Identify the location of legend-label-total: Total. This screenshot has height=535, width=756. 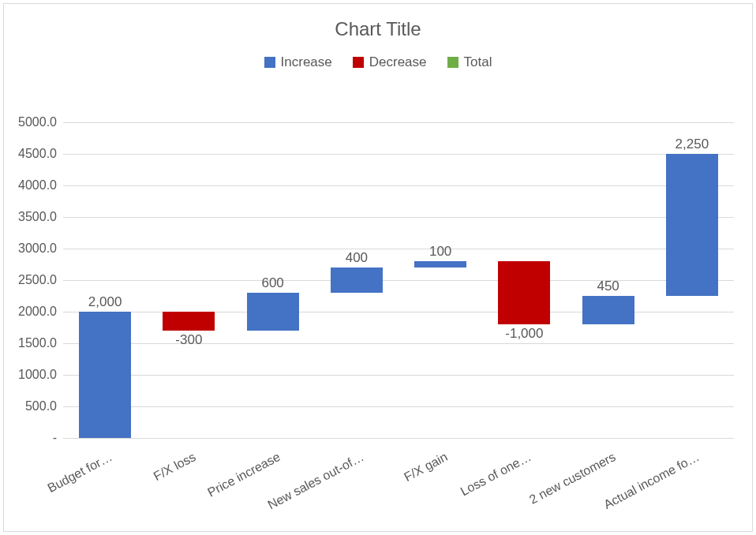
(478, 62).